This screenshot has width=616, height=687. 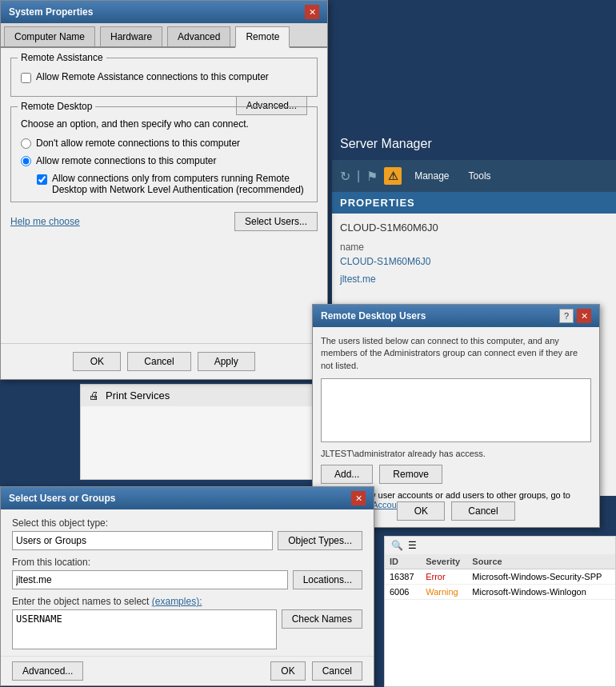 What do you see at coordinates (322, 619) in the screenshot?
I see `check-names-btn: Check Names` at bounding box center [322, 619].